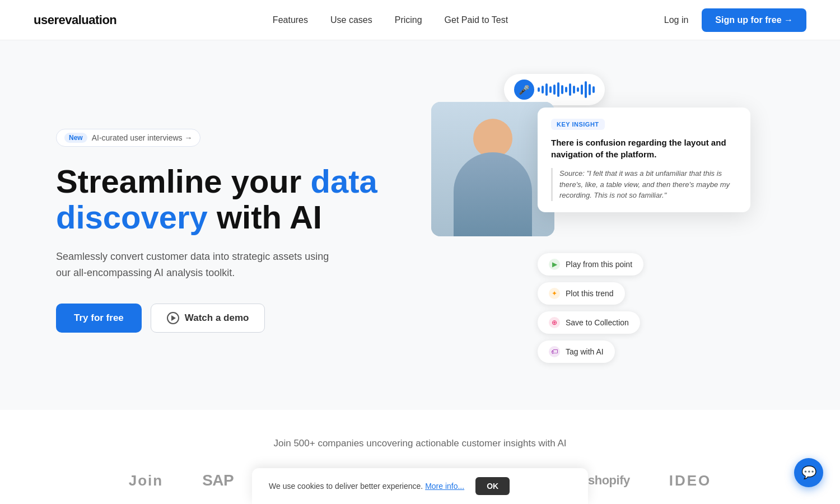 This screenshot has height=504, width=840. Describe the element at coordinates (493, 169) in the screenshot. I see `person-photo` at that location.